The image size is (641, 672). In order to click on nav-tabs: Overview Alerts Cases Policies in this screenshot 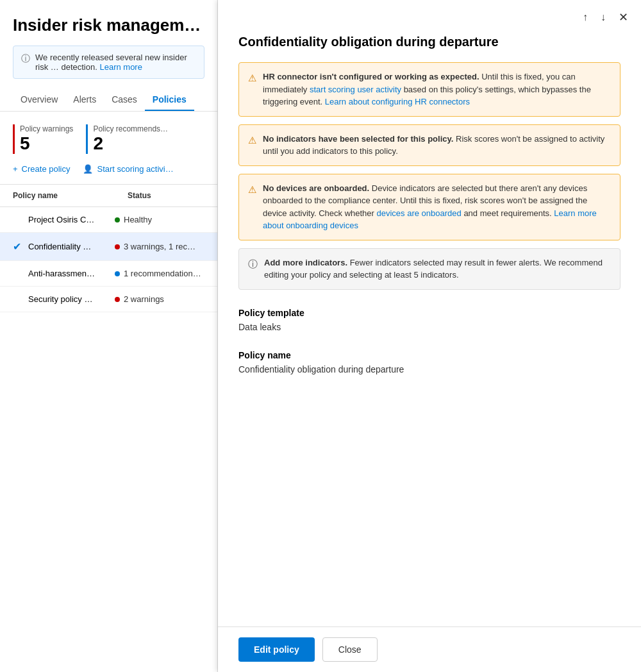, I will do `click(109, 100)`.